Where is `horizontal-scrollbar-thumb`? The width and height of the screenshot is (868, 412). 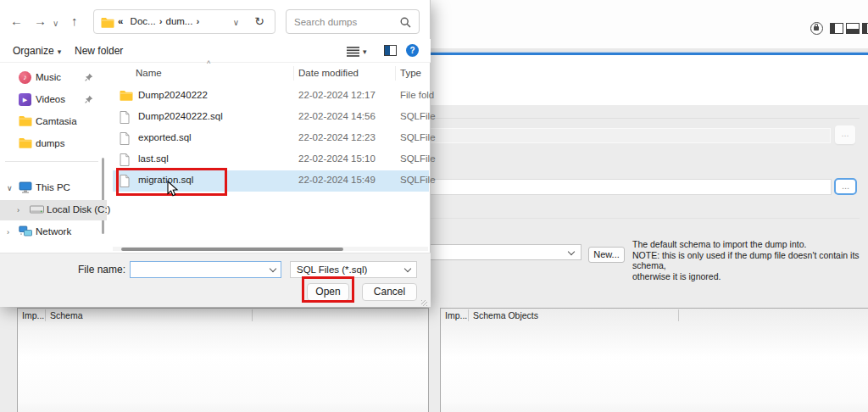
horizontal-scrollbar-thumb is located at coordinates (232, 249).